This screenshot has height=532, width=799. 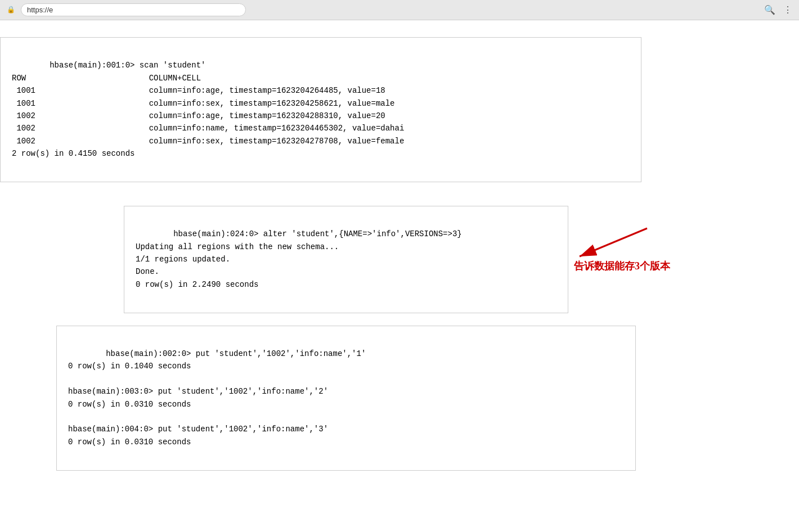 I want to click on scan-line-7: 1002 column=info:sex, timestamp=16232042…, so click(x=208, y=141).